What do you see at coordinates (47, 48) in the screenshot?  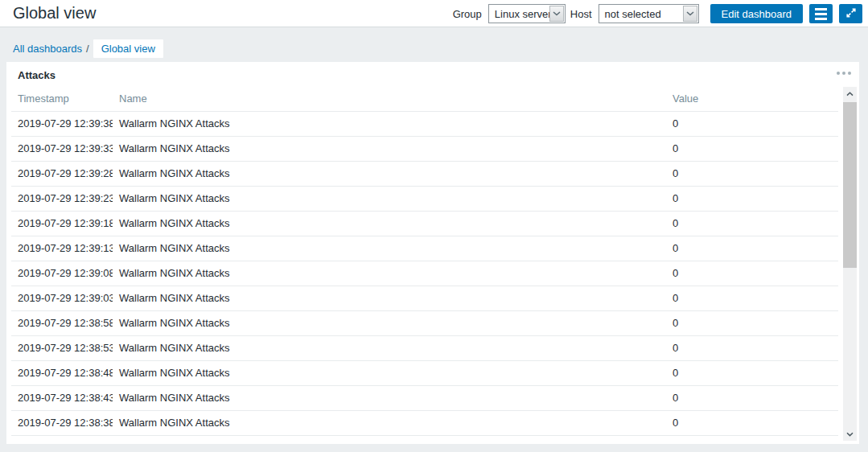 I see `breadcrumb-all-dashboards: All dashboards` at bounding box center [47, 48].